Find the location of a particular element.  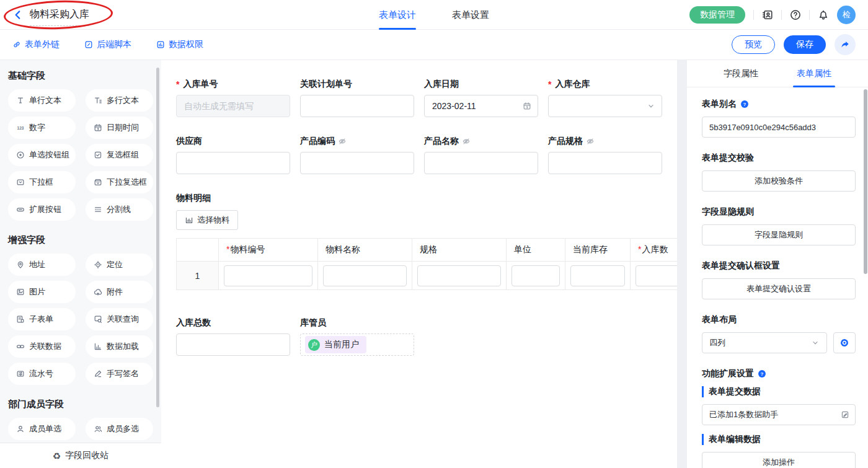

bell-icon is located at coordinates (823, 15).